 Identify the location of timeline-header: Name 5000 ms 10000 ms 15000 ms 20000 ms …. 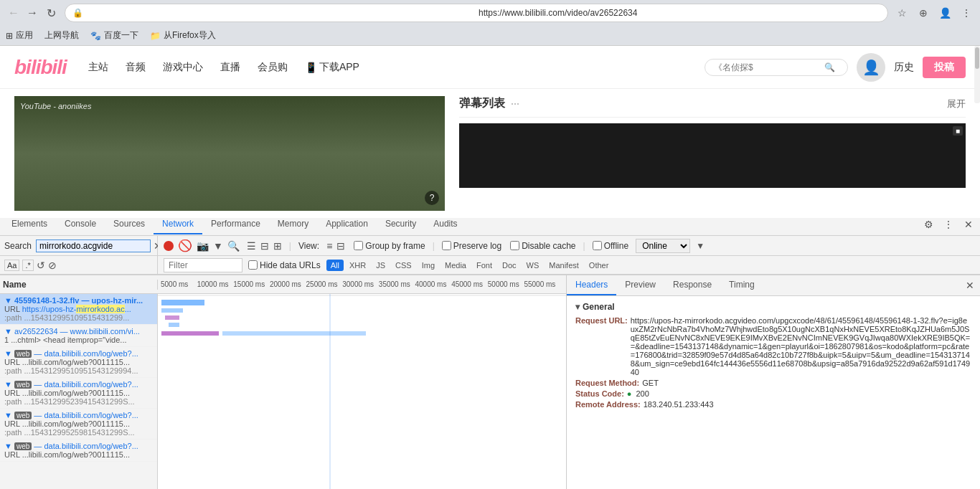
(283, 285).